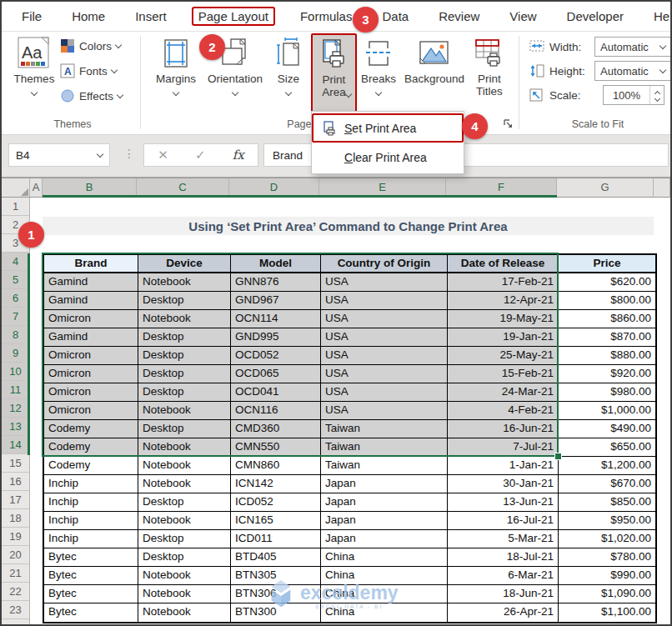 The height and width of the screenshot is (626, 672). What do you see at coordinates (504, 356) in the screenshot?
I see `cell: 25-May-21` at bounding box center [504, 356].